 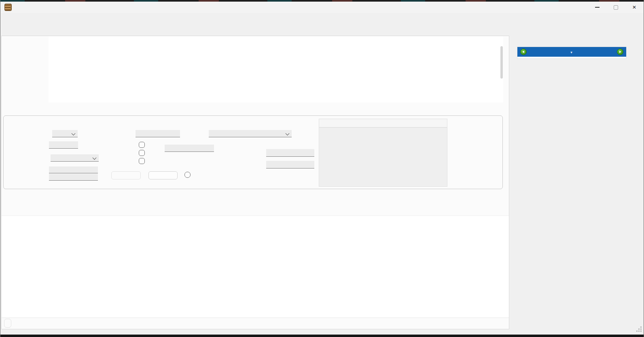 I want to click on apparatsname-input, so click(x=158, y=134).